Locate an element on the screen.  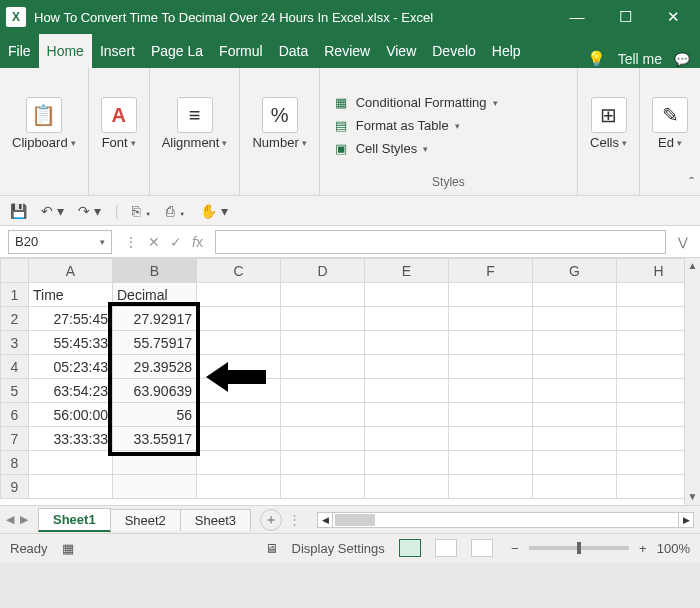
tab-developer: Develo is located at coordinates (454, 51).